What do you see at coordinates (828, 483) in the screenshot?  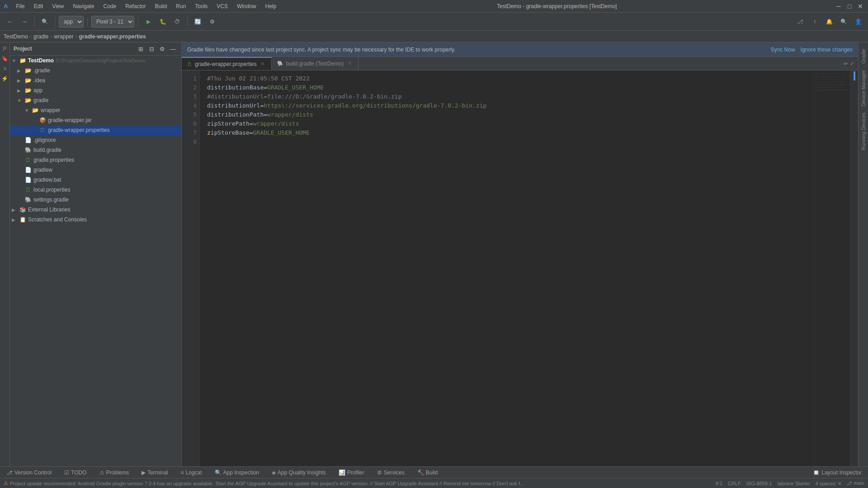 I see `status-spaces: 4 spaces: 4` at bounding box center [828, 483].